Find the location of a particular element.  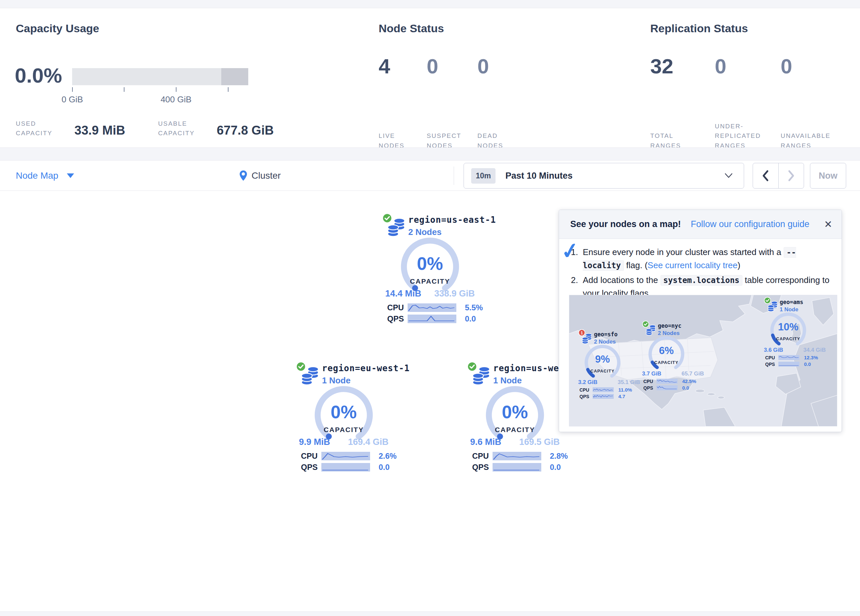

setup-step-1: 1. Ensure every node in your cluster was… is located at coordinates (701, 259).